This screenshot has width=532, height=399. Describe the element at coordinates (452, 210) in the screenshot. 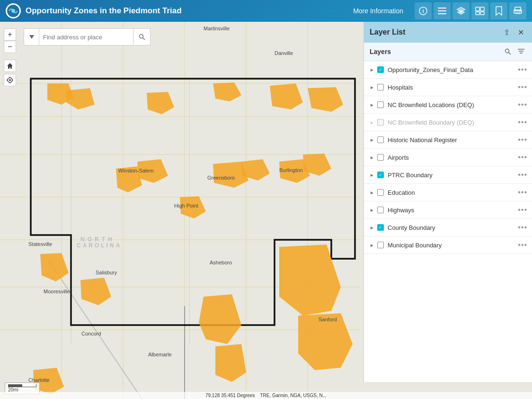

I see `layer-name-highways: Highways` at that location.